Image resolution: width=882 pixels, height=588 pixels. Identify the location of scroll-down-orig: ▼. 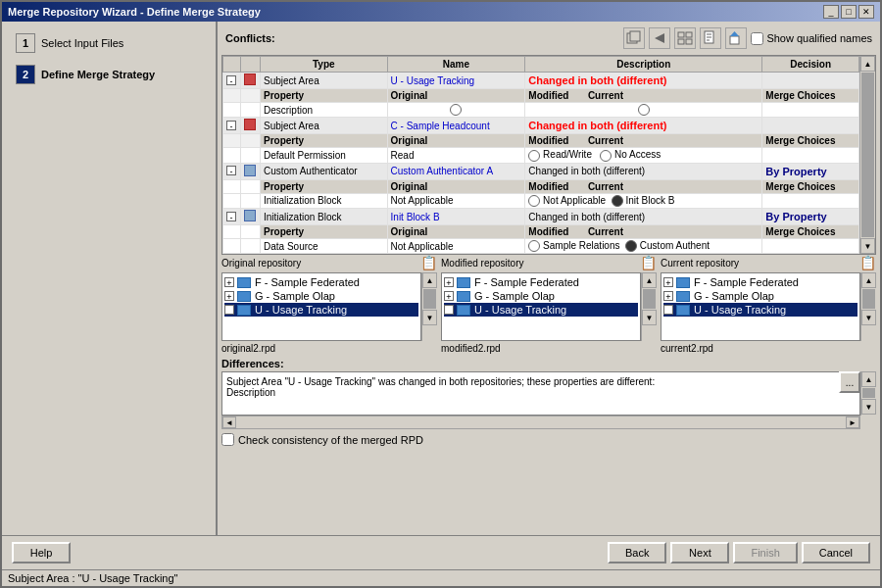
(429, 318).